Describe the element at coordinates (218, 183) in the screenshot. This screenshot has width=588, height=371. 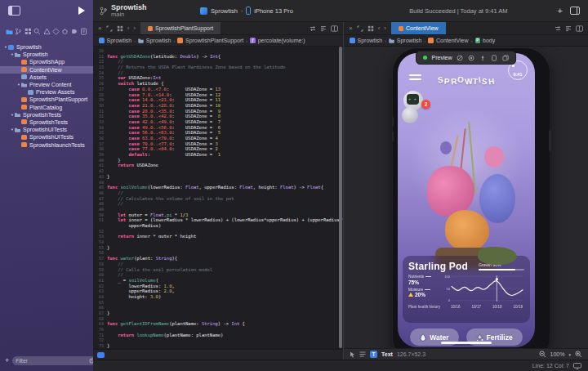
I see `code-line: 44` at that location.